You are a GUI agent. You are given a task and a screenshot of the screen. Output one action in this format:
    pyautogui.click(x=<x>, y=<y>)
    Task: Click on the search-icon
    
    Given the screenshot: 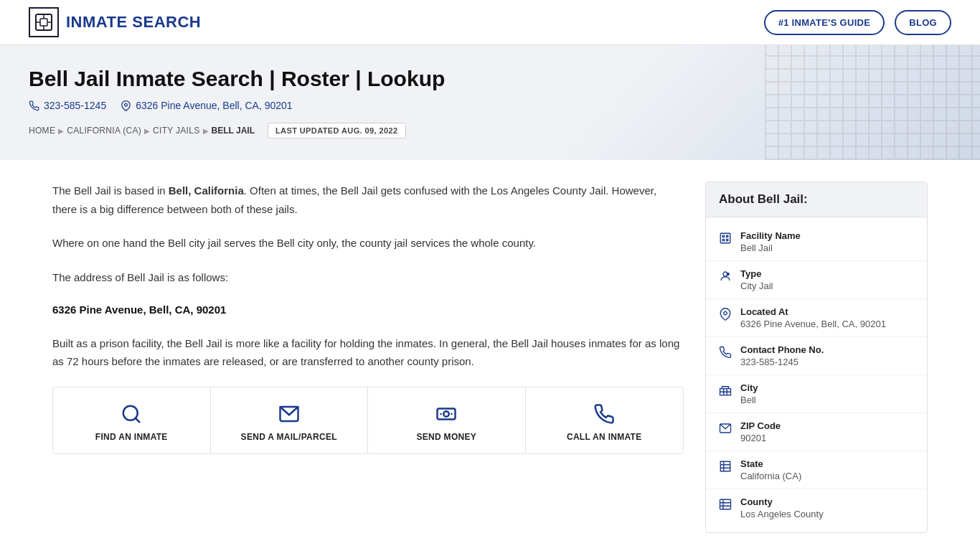 What is the action you would take?
    pyautogui.click(x=131, y=414)
    